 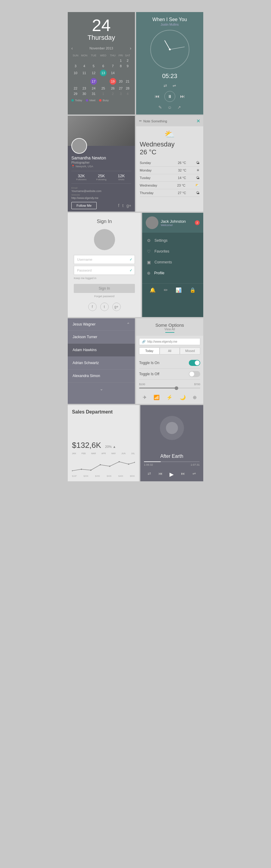 What do you see at coordinates (179, 107) in the screenshot?
I see `share-icon: ↗` at bounding box center [179, 107].